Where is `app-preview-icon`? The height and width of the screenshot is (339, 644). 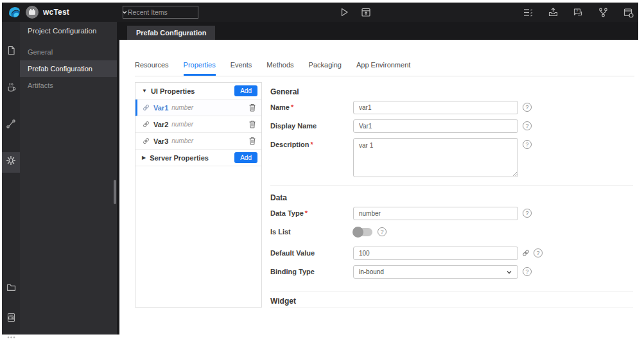
app-preview-icon is located at coordinates (366, 12).